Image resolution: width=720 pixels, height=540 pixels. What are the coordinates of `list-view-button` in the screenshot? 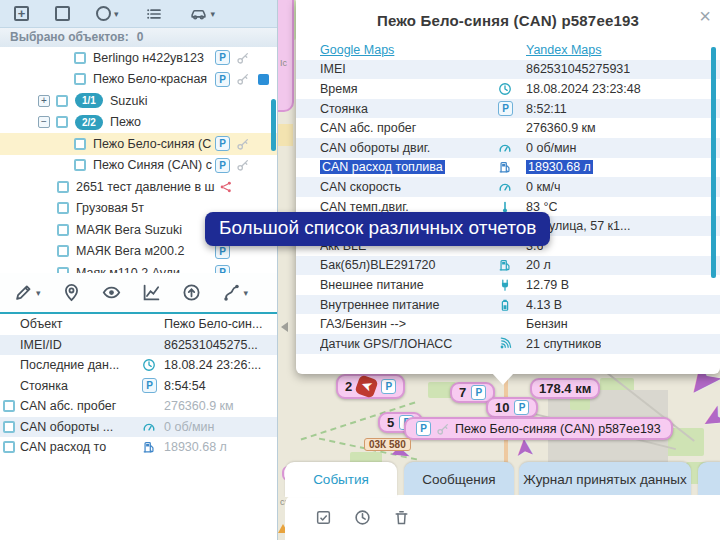 It's located at (154, 14).